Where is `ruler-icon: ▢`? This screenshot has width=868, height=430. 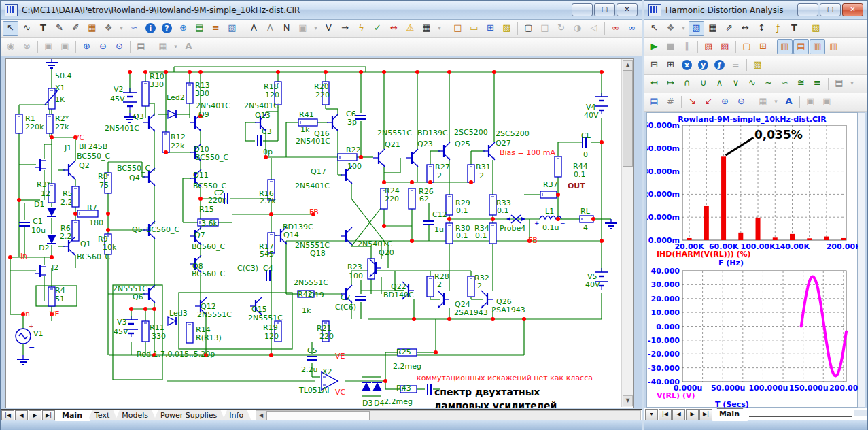 ruler-icon: ▢ is located at coordinates (746, 47).